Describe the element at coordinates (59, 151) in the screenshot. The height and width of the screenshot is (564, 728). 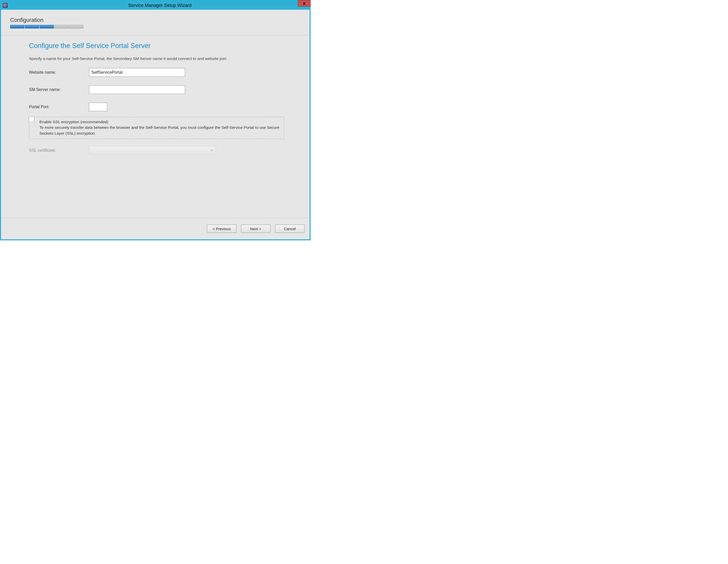
I see `ssl-cert-label: SSL certificate:` at that location.